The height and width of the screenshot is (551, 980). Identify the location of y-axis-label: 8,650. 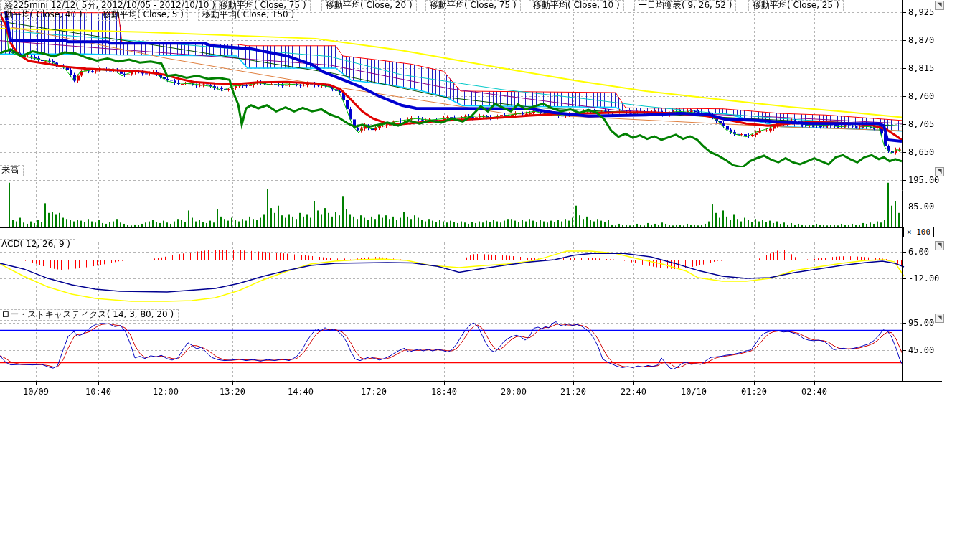
(921, 152).